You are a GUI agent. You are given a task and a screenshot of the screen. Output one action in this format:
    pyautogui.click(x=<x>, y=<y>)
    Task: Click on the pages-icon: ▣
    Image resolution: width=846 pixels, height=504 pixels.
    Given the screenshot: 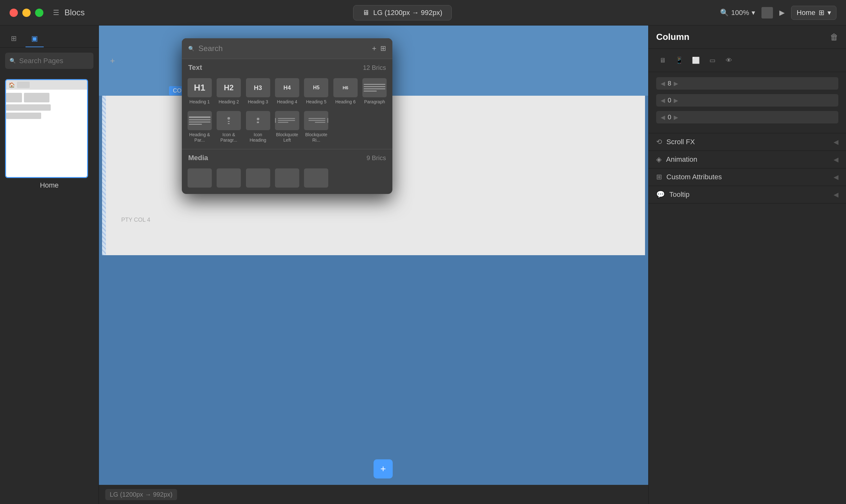 What is the action you would take?
    pyautogui.click(x=35, y=38)
    